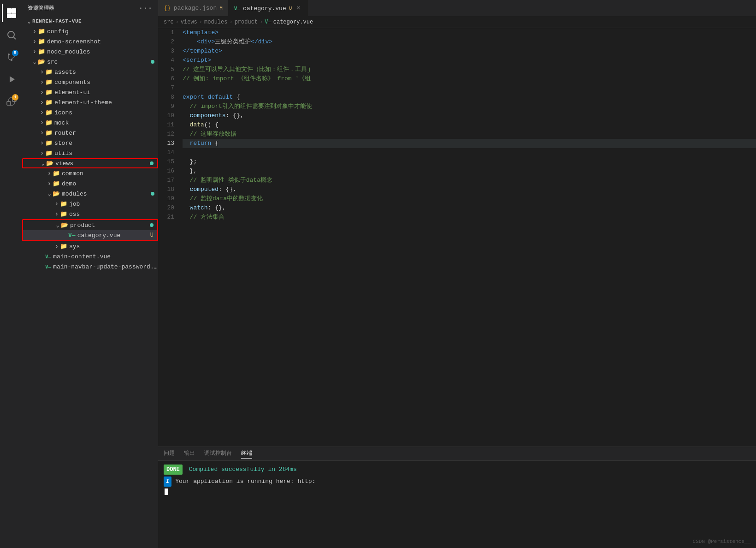  I want to click on line-num-9: 9, so click(166, 107).